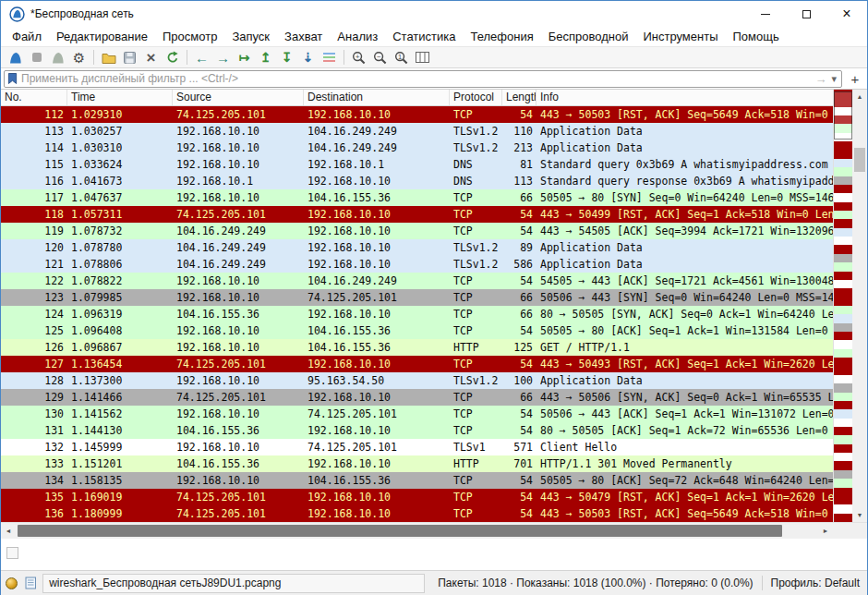 This screenshot has width=868, height=595. What do you see at coordinates (589, 37) in the screenshot?
I see `menu-item-9: Беспроводной` at bounding box center [589, 37].